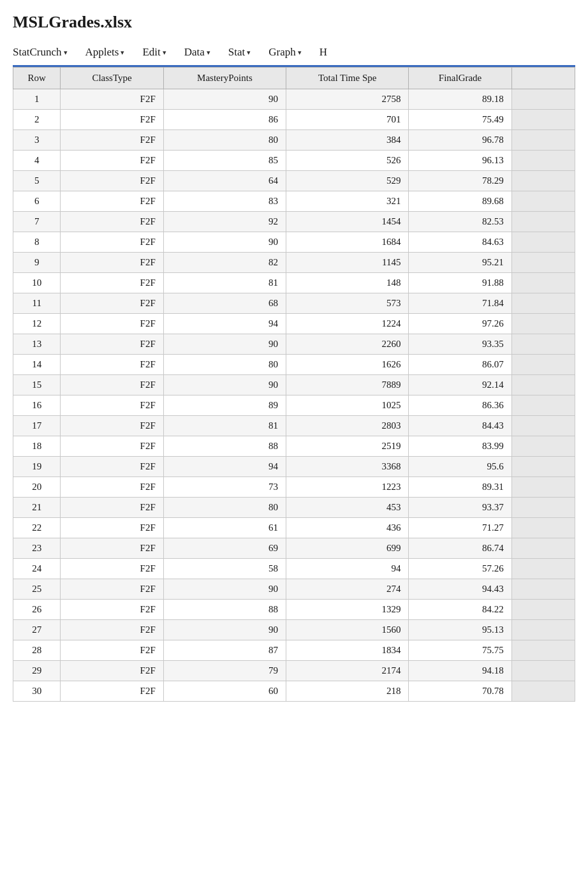 This screenshot has width=588, height=879. I want to click on cell-time: 1329, so click(348, 610).